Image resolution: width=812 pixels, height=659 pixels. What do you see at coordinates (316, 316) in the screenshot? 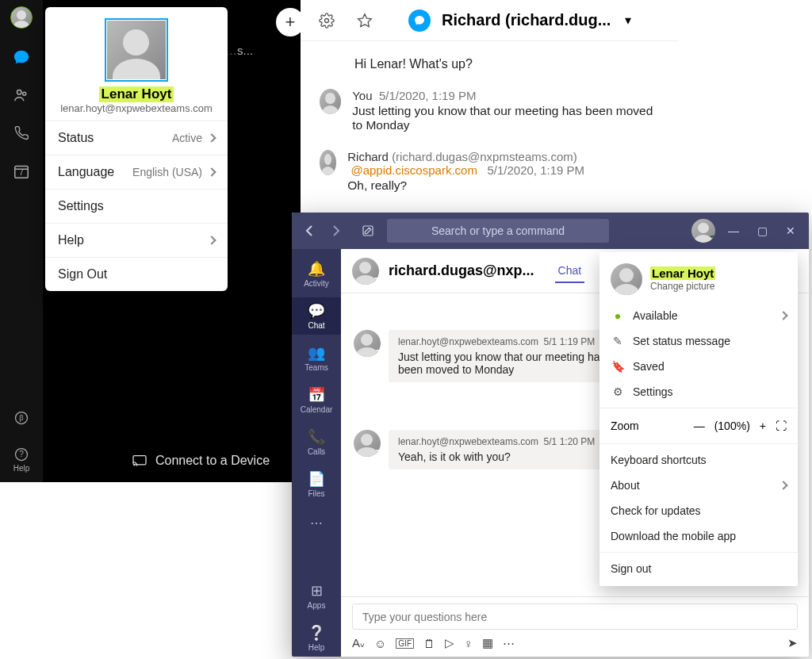
I see `rail-chat: 💬Chat` at bounding box center [316, 316].